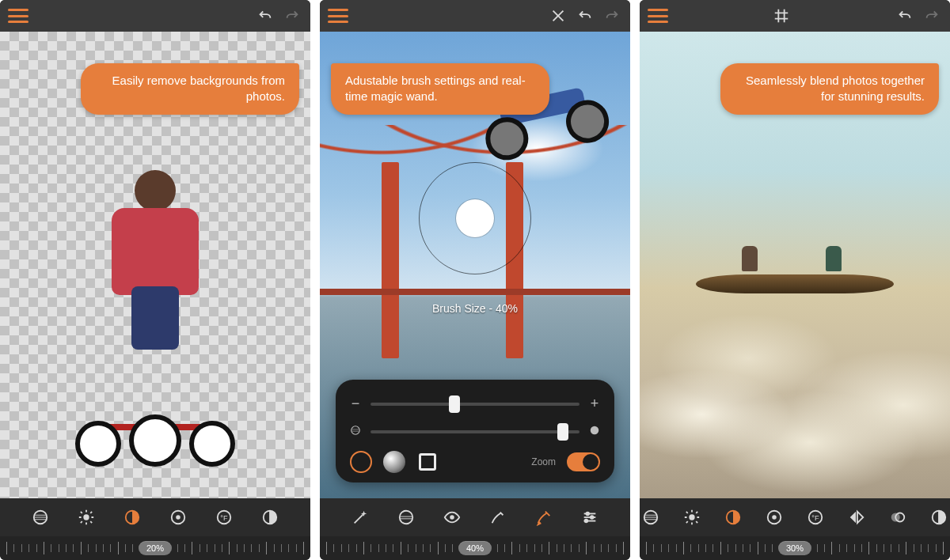  I want to click on brush-settings-panel: − +, so click(475, 431).